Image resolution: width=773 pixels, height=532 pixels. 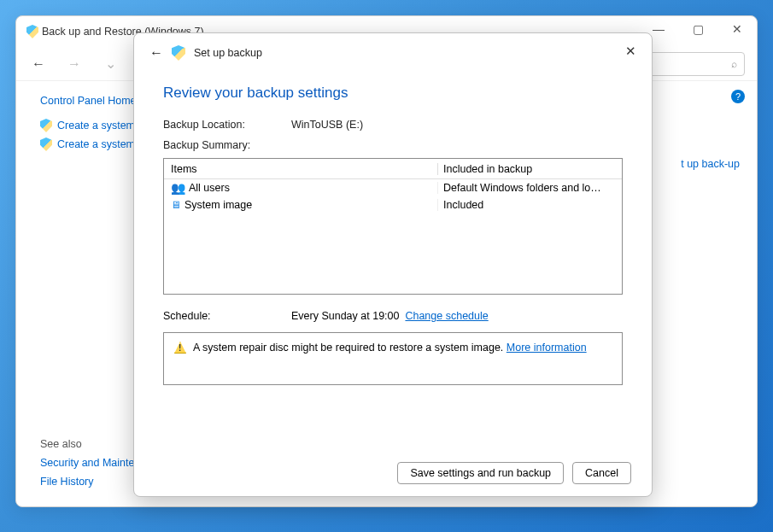 I want to click on included-value: Included, so click(x=530, y=205).